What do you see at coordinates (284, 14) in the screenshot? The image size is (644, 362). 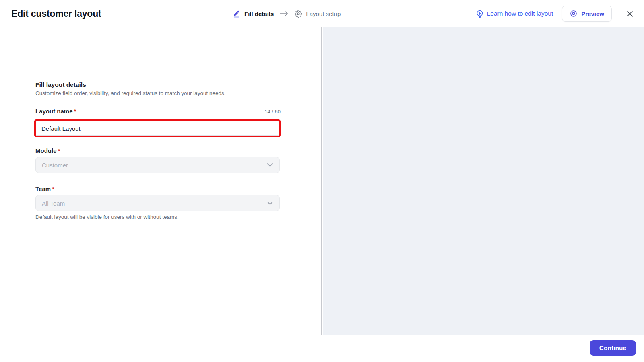 I see `arrow-right-icon` at bounding box center [284, 14].